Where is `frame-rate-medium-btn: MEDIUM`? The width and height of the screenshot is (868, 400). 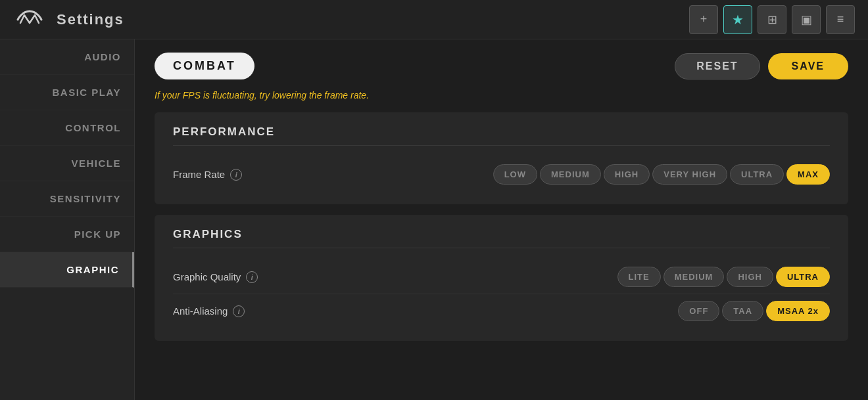 frame-rate-medium-btn: MEDIUM is located at coordinates (571, 175).